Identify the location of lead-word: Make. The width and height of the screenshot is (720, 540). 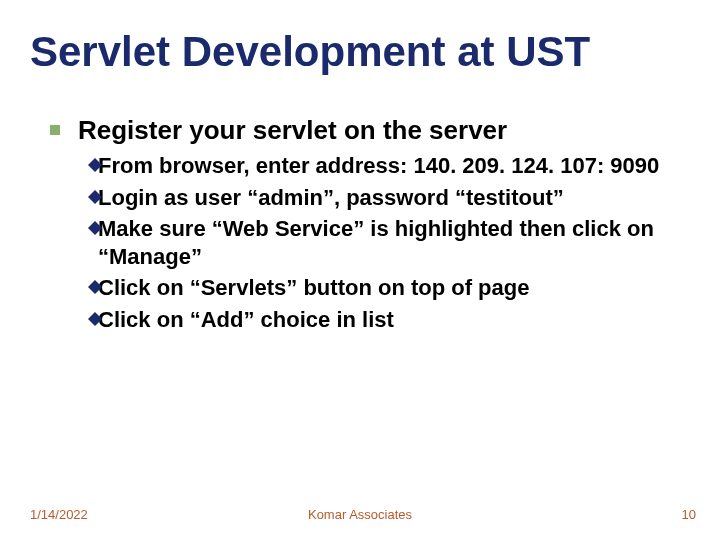
(126, 228).